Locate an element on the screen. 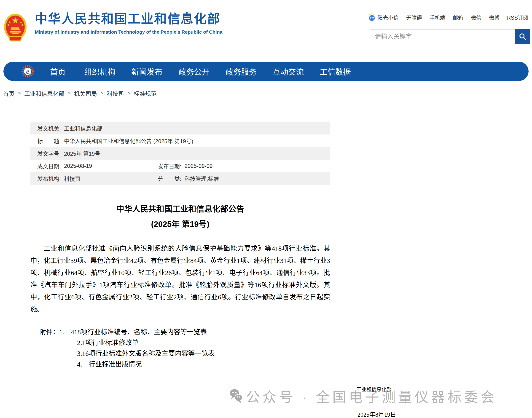 This screenshot has width=532, height=418. breadcrumb-science-dept: 科技司 is located at coordinates (115, 93).